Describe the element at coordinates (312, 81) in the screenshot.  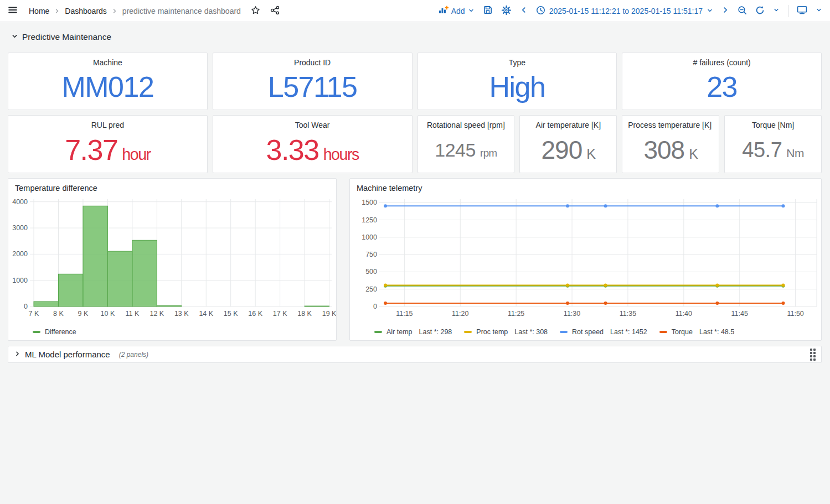
I see `stat-panel-product-id: Product ID L57115` at that location.